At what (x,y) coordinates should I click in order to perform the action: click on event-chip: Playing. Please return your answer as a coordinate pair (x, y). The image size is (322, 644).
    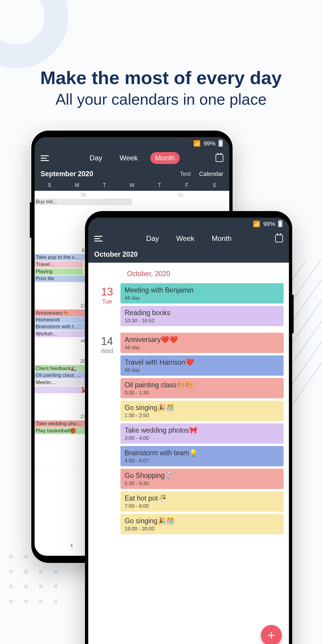
    Looking at the image, I should click on (59, 272).